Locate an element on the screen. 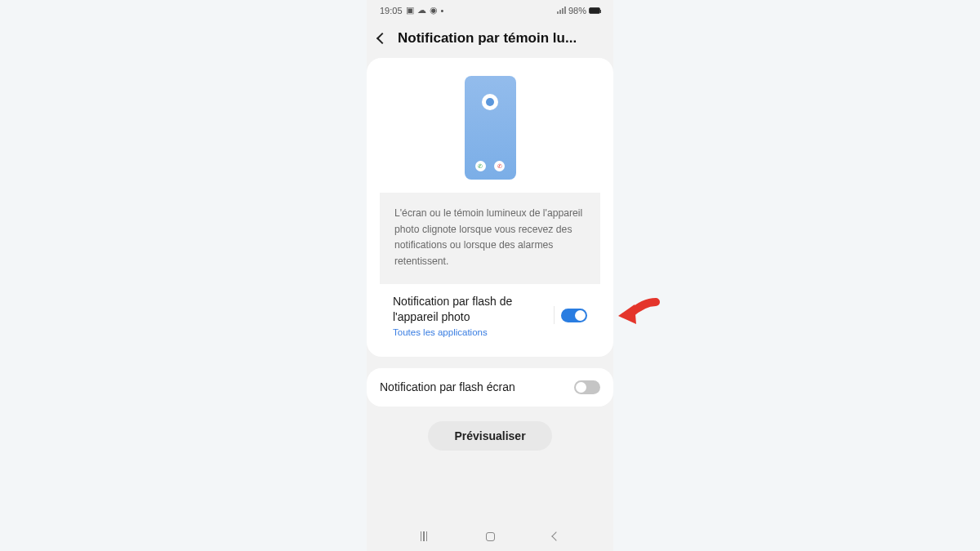 The image size is (980, 551). back-icon is located at coordinates (382, 38).